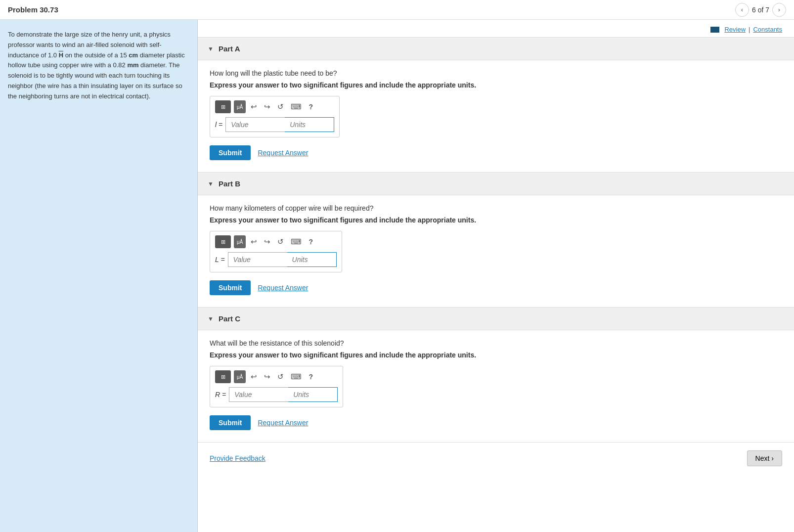 The image size is (794, 532). Describe the element at coordinates (496, 458) in the screenshot. I see `footer-row: Provide Feedback Next ›` at that location.